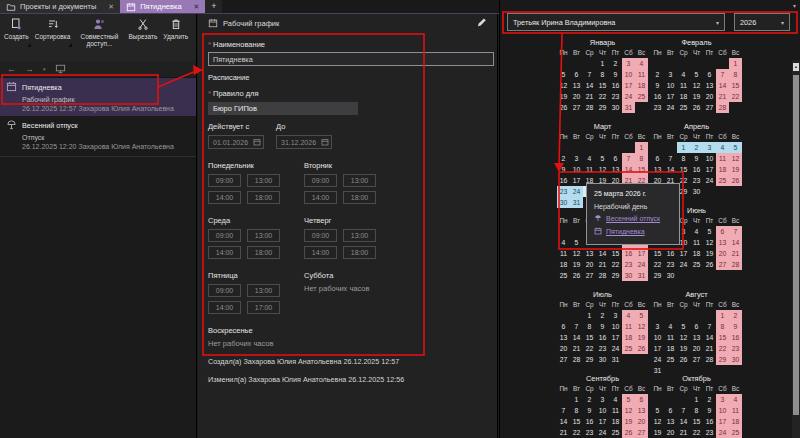 The width and height of the screenshot is (800, 438). I want to click on list-item-1: ПятидневкаРабочий график26.12.2025 12:57…, so click(98, 97).